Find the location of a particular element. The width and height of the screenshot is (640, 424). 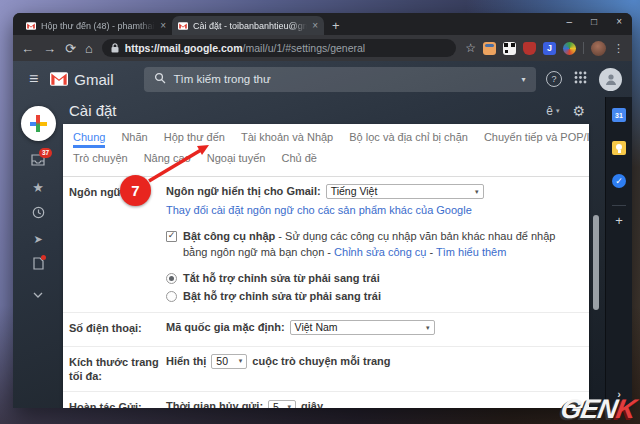

toolbar-separator is located at coordinates (584, 48).